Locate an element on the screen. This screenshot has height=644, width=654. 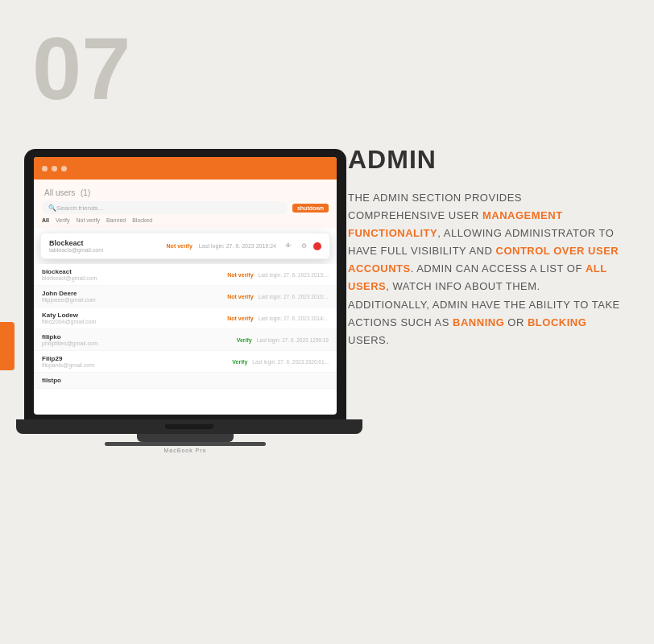
table-row: blockeact blockeact@gmail.com Not verify… is located at coordinates (185, 275).